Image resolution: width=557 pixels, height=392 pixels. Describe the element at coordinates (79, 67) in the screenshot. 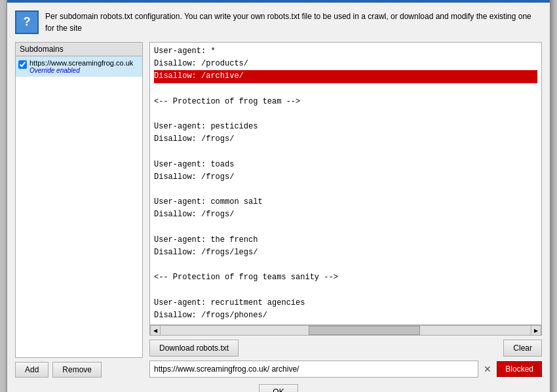

I see `subdomain-item: https://www.screamingfrog.co.uk Override…` at that location.